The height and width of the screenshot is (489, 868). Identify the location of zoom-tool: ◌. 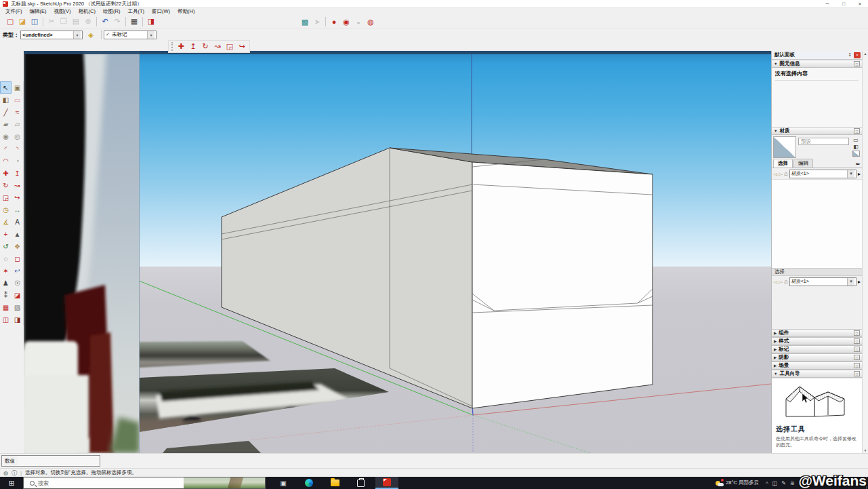
(5, 258).